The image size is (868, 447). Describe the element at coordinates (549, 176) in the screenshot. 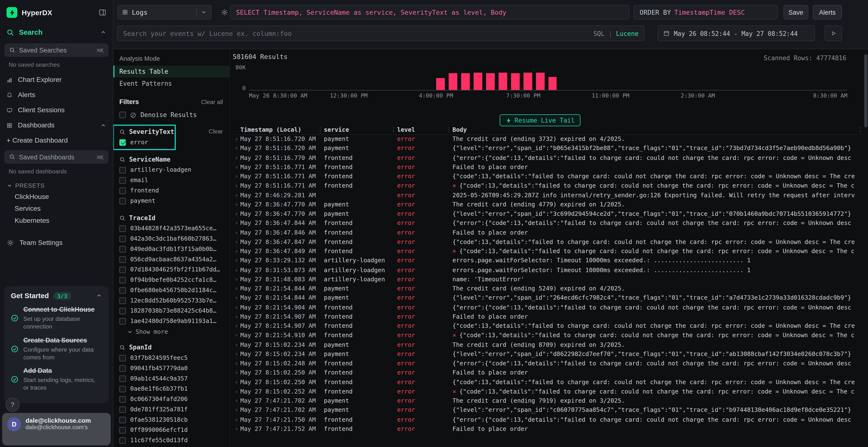

I see `log-row: ›May 27 8:51:16.771 AMfrontenderror{"cod…` at that location.